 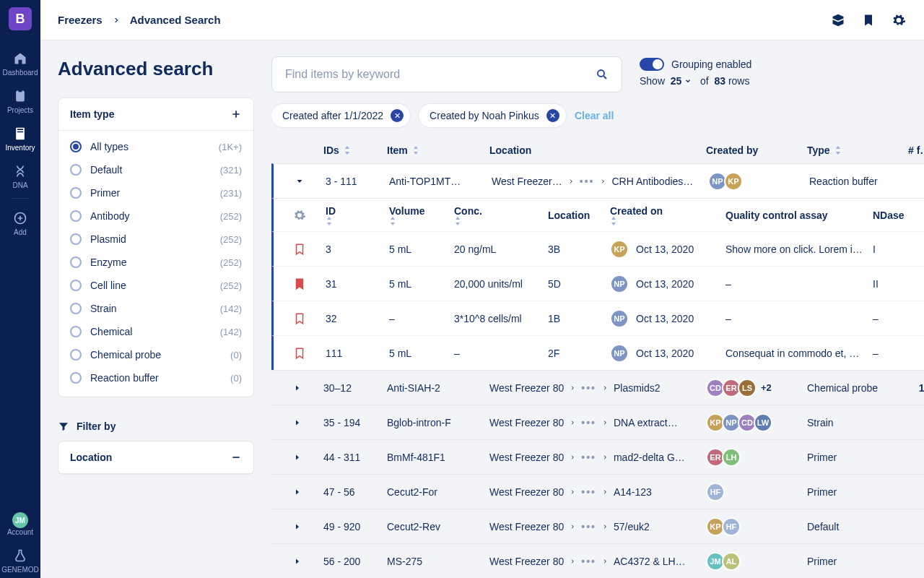 What do you see at coordinates (447, 74) in the screenshot?
I see `search-input-wrap` at bounding box center [447, 74].